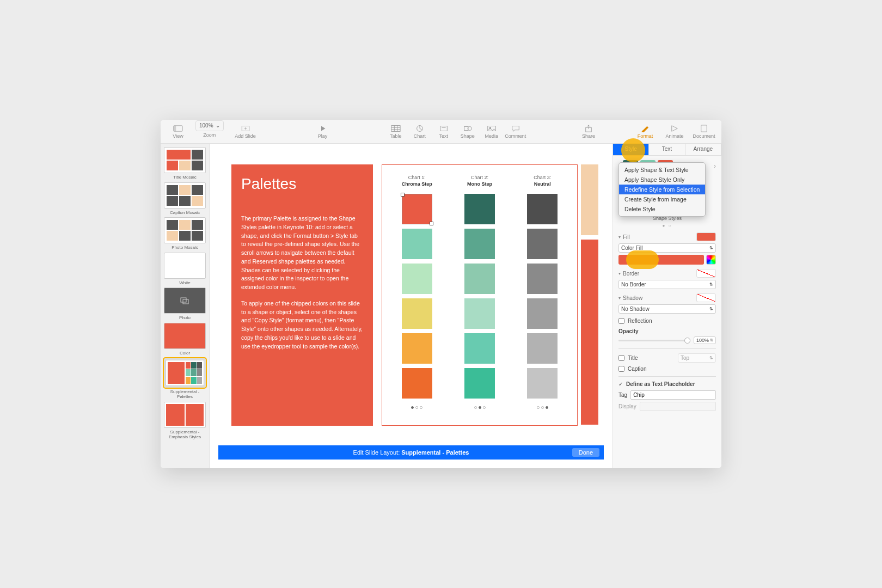 The image size is (882, 588). Describe the element at coordinates (629, 273) in the screenshot. I see `border-label: Border` at that location.